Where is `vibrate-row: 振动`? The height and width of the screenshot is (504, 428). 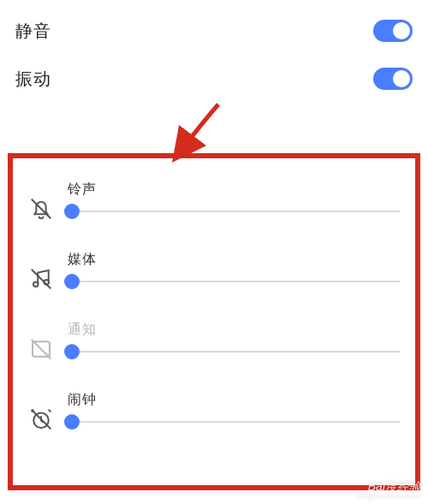
vibrate-row: 振动 is located at coordinates (214, 79).